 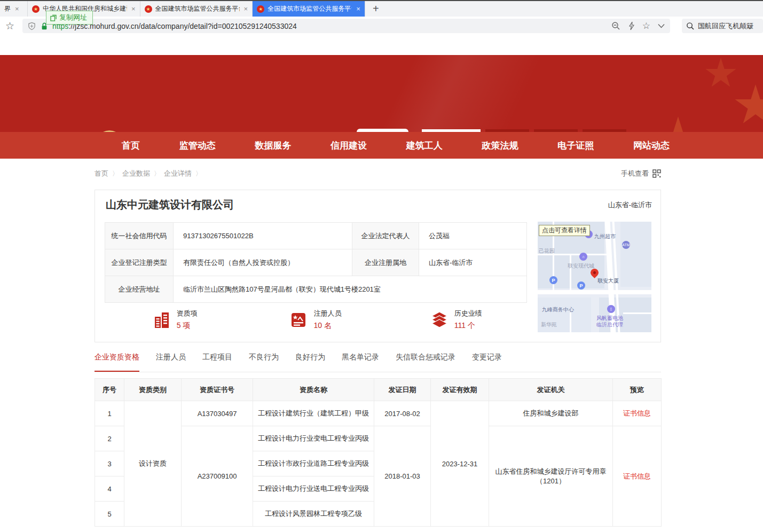 I want to click on lightning-reader-icon, so click(x=631, y=26).